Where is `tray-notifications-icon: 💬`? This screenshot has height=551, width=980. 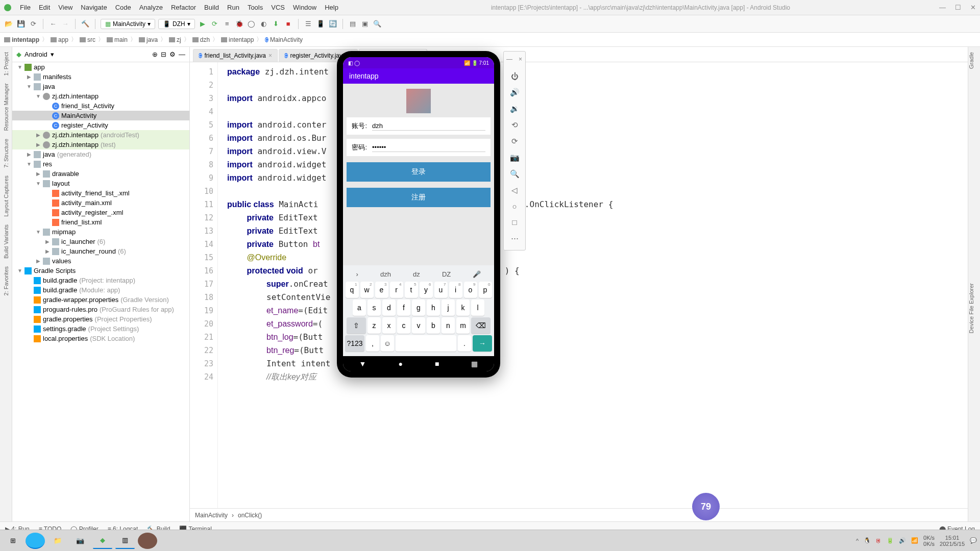
tray-notifications-icon: 💬 is located at coordinates (973, 541).